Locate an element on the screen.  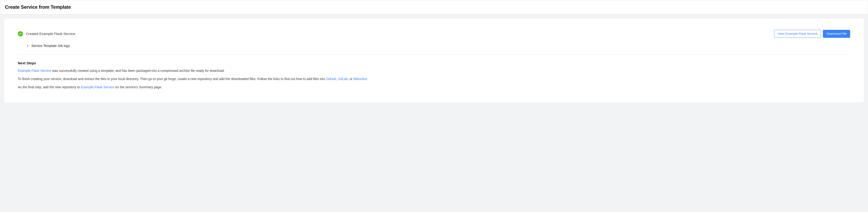
view-service-button: View Example Flask Service is located at coordinates (798, 34).